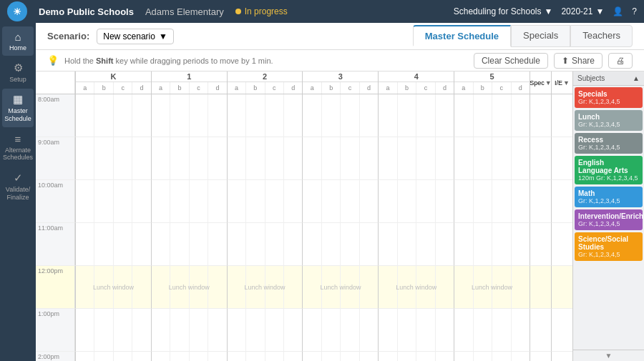  Describe the element at coordinates (608, 170) in the screenshot. I see `subject-item-ela: English Language Arts120m Gr: K,1,2,3,4,…` at that location.